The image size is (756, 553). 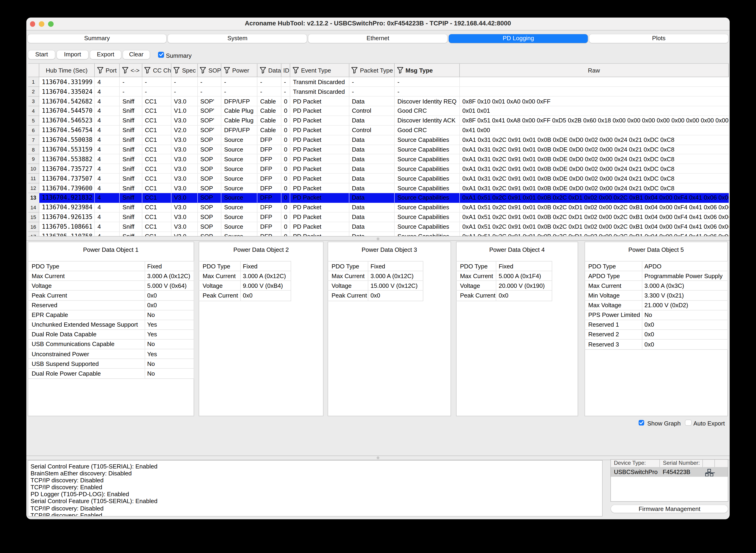 I want to click on cell-power: Cable Plug, so click(x=239, y=111).